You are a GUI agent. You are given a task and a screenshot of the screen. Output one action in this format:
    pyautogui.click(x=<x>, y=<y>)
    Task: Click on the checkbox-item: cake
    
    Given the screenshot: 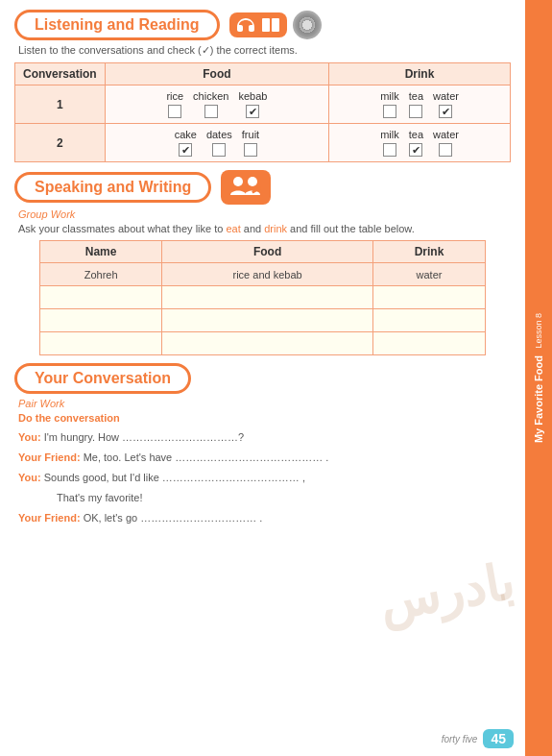 What is the action you would take?
    pyautogui.click(x=186, y=142)
    